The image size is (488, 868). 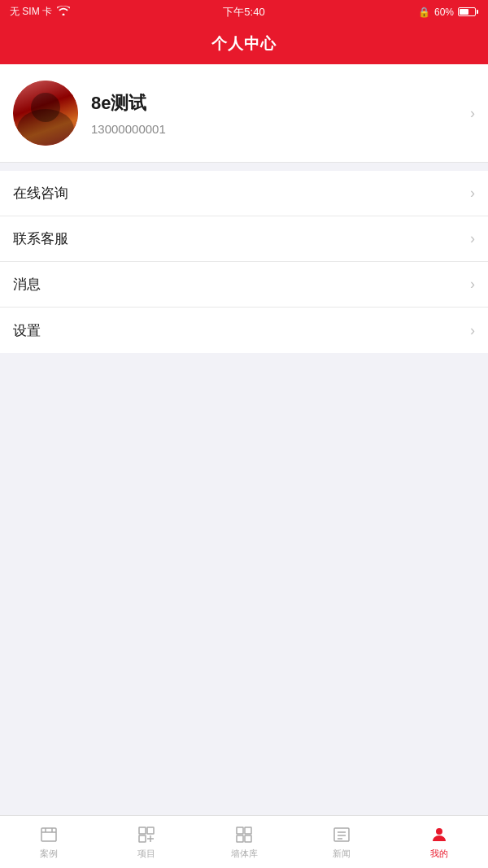 I want to click on tab-bar: 案例 项目 墙体库 新闻, so click(x=244, y=841).